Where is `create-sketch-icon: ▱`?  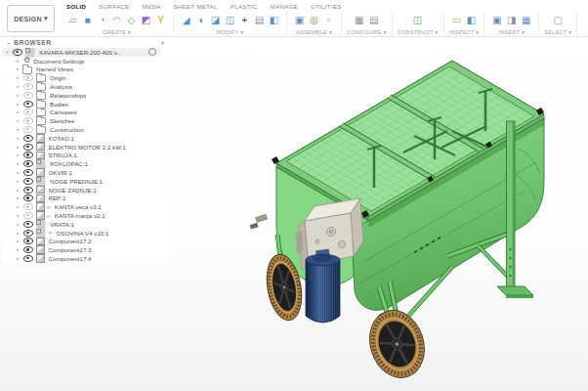 create-sketch-icon: ▱ is located at coordinates (72, 20).